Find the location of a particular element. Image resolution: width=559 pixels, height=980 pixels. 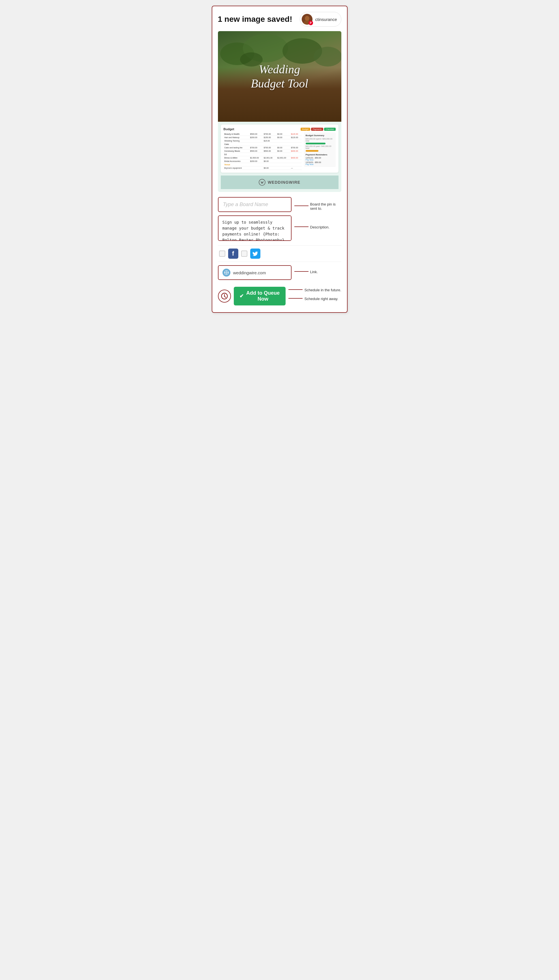

wedding-photo: Wedding Budget Tool is located at coordinates (280, 76).